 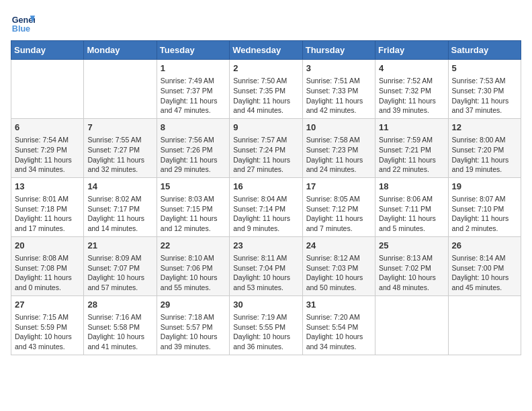 I want to click on day-info: Sunrise: 8:08 AM Sunset: 7:08 PM Dayligh…, so click(x=47, y=273).